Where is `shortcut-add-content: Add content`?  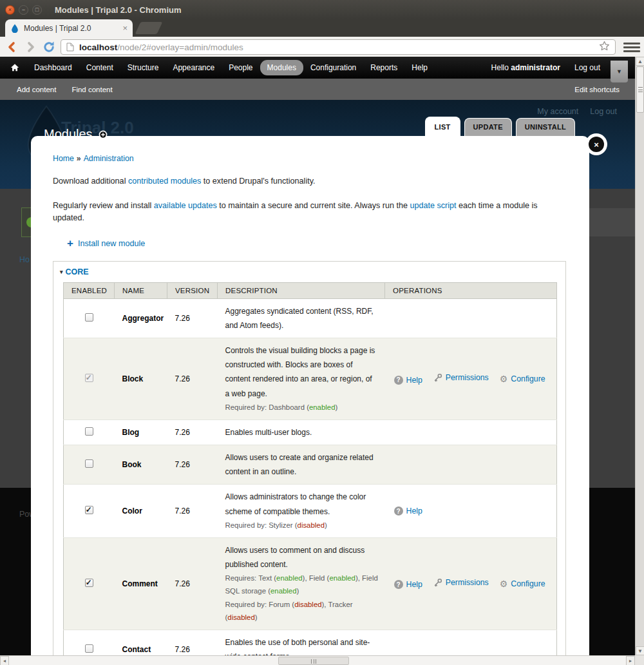
shortcut-add-content: Add content is located at coordinates (36, 90).